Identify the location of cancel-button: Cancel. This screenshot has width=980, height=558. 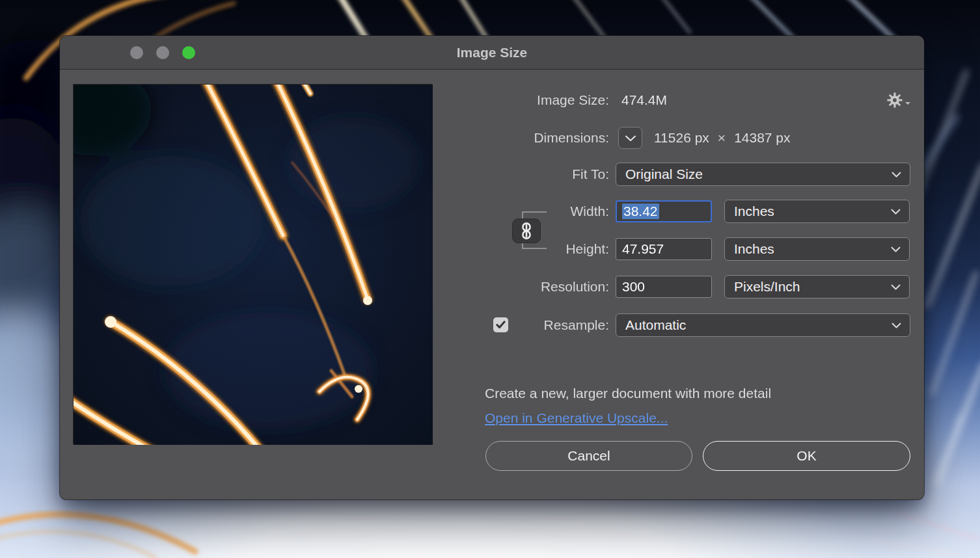
(589, 456).